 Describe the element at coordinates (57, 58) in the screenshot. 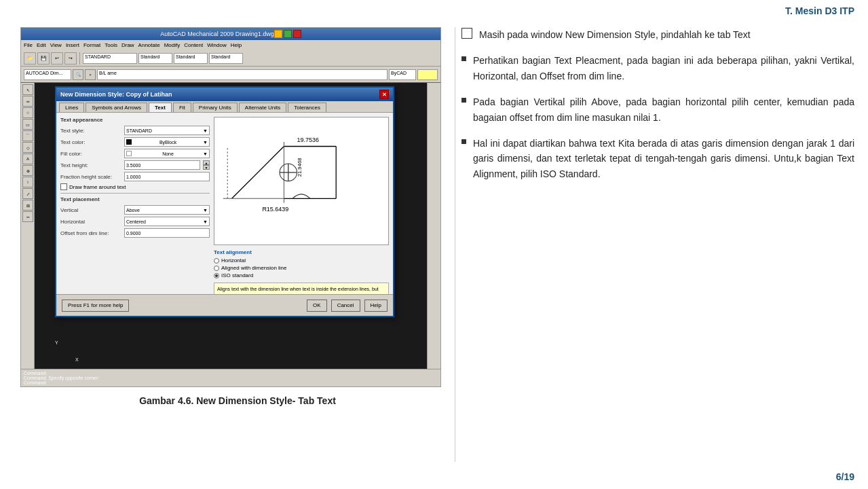

I see `toolbar-btn-3: ↩` at that location.